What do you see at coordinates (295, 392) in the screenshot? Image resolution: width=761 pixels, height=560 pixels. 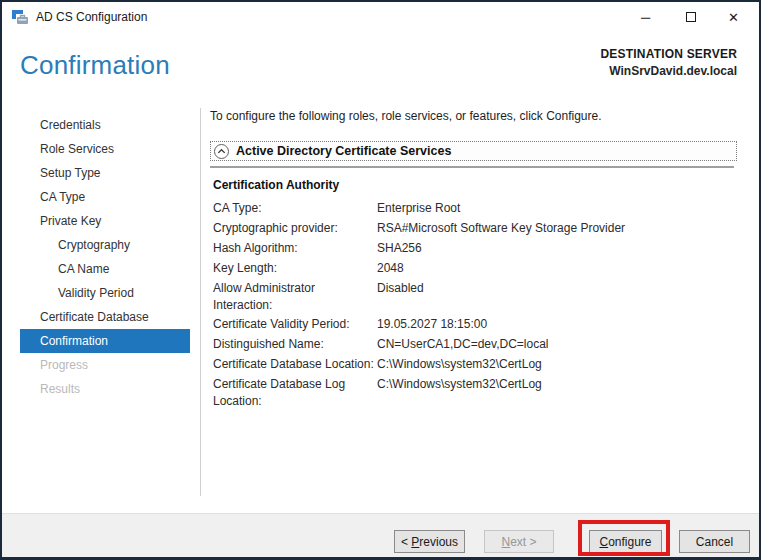 I see `field-label: Certificate Database Log Location:` at bounding box center [295, 392].